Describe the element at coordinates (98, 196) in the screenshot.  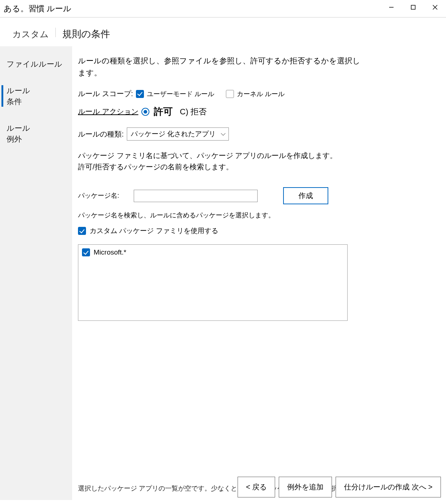
I see `package-name-label: パッケージ名:` at that location.